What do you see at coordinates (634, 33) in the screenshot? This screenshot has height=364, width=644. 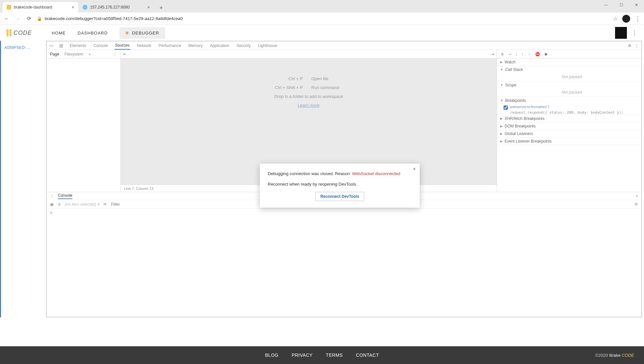 I see `app-menu-icon: ⋮` at bounding box center [634, 33].